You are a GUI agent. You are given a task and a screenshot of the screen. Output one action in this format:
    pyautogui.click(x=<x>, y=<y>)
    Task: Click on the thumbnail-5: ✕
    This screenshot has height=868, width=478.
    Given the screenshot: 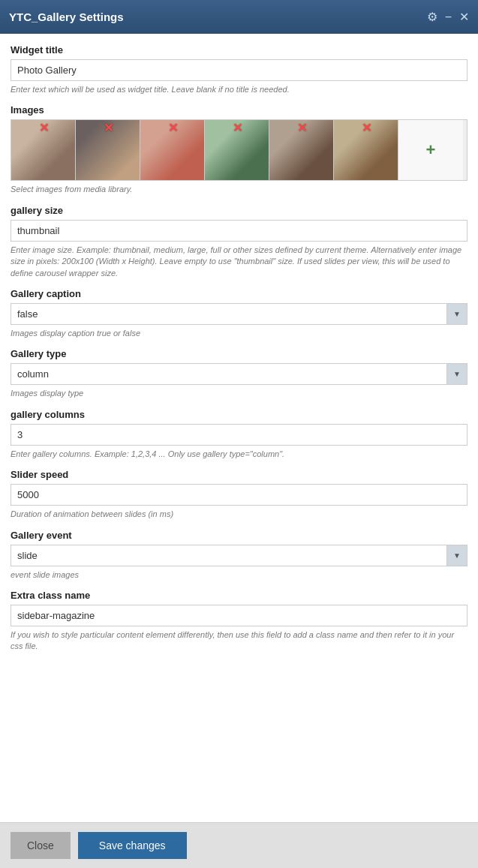 What is the action you would take?
    pyautogui.click(x=302, y=150)
    